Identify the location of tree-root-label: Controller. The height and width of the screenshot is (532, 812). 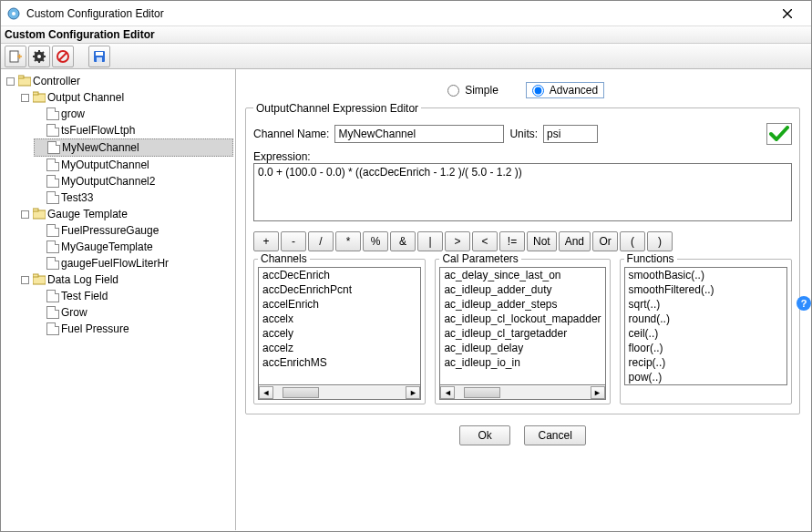
(57, 81).